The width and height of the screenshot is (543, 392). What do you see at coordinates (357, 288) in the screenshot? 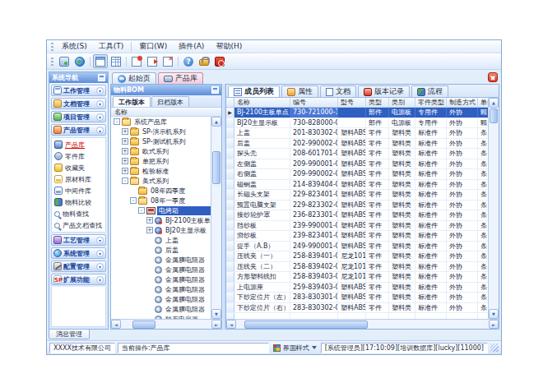
I see `table-row: 上电源座259-839403-00X塑料ABS零件塑料类标准件外协条` at bounding box center [357, 288].